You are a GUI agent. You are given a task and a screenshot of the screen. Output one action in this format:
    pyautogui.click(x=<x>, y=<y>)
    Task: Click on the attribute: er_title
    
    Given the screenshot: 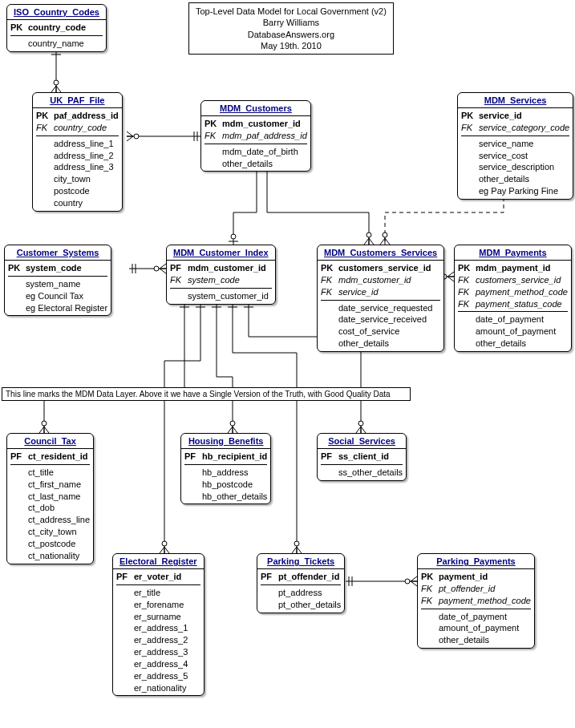 What is the action you would take?
    pyautogui.click(x=159, y=593)
    